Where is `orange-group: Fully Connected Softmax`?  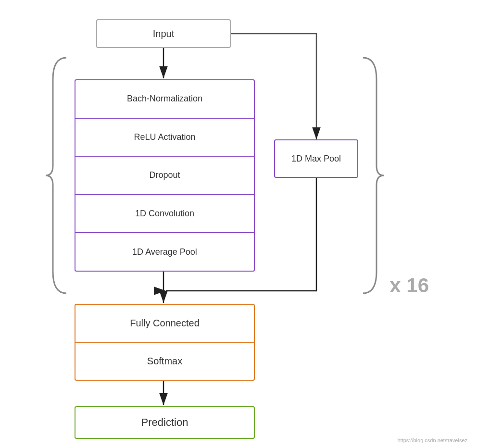 orange-group: Fully Connected Softmax is located at coordinates (164, 342).